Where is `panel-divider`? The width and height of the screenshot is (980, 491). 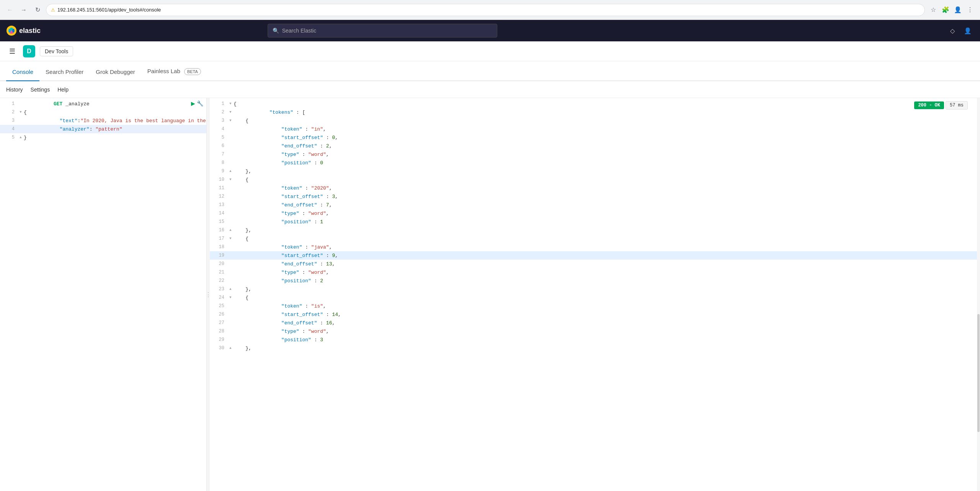 panel-divider is located at coordinates (208, 295).